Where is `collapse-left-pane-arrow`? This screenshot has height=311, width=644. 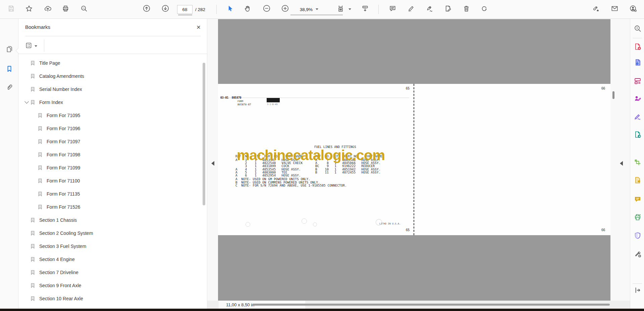
collapse-left-pane-arrow is located at coordinates (213, 163).